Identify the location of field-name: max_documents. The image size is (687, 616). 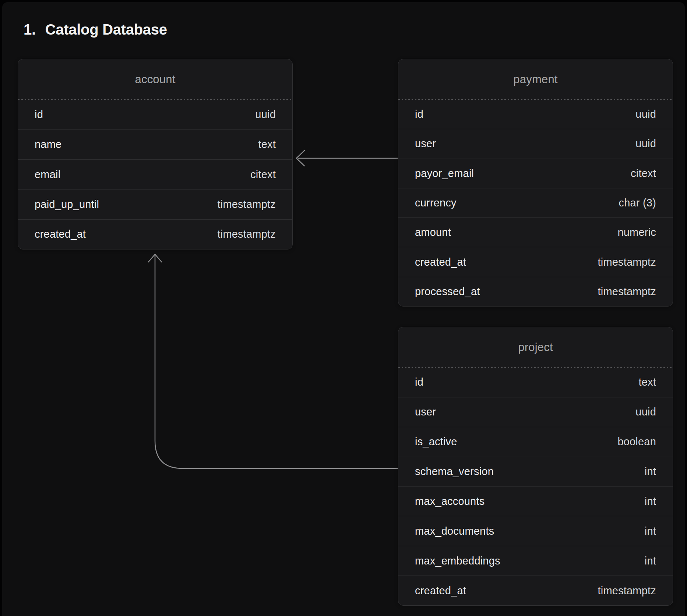
(454, 531).